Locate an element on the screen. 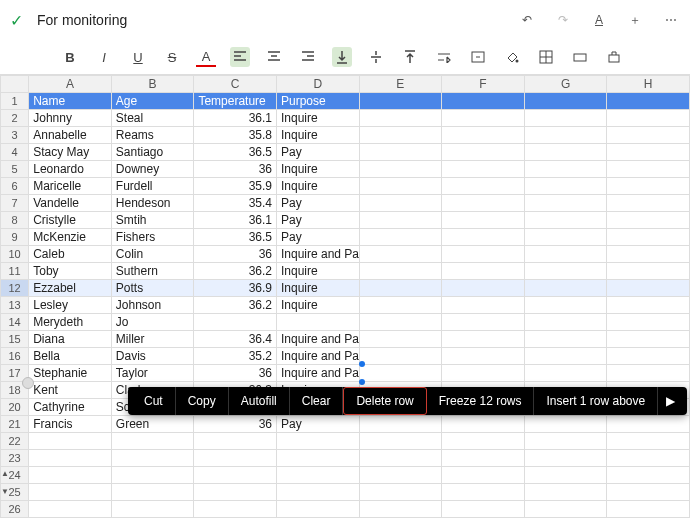  bold-button: B is located at coordinates (70, 57).